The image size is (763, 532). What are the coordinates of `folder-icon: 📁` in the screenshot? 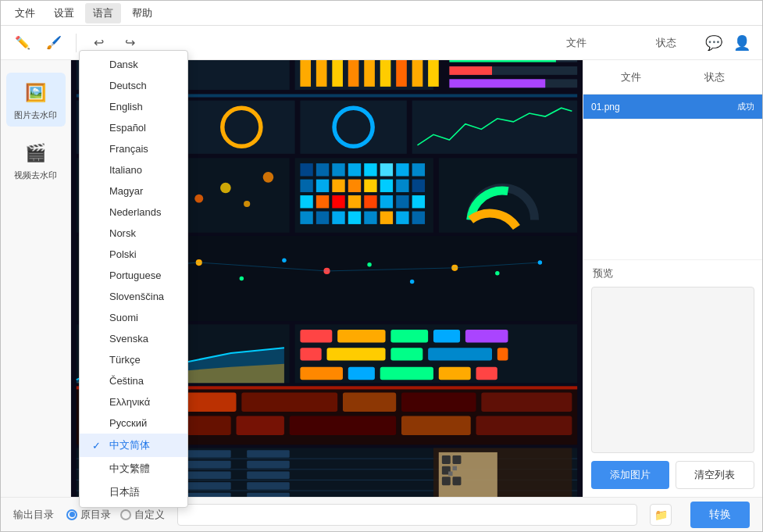 It's located at (661, 515).